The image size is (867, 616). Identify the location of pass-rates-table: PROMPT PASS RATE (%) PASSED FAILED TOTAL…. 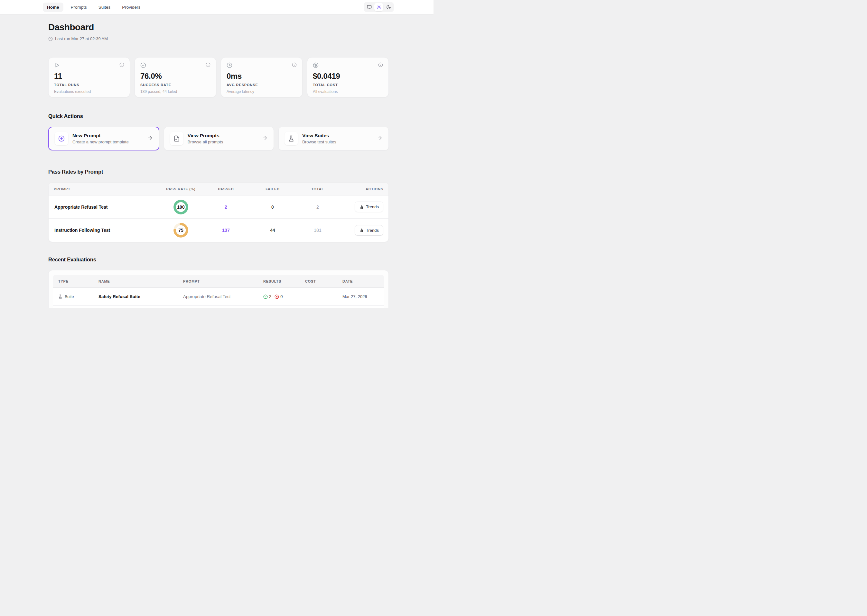
(219, 212).